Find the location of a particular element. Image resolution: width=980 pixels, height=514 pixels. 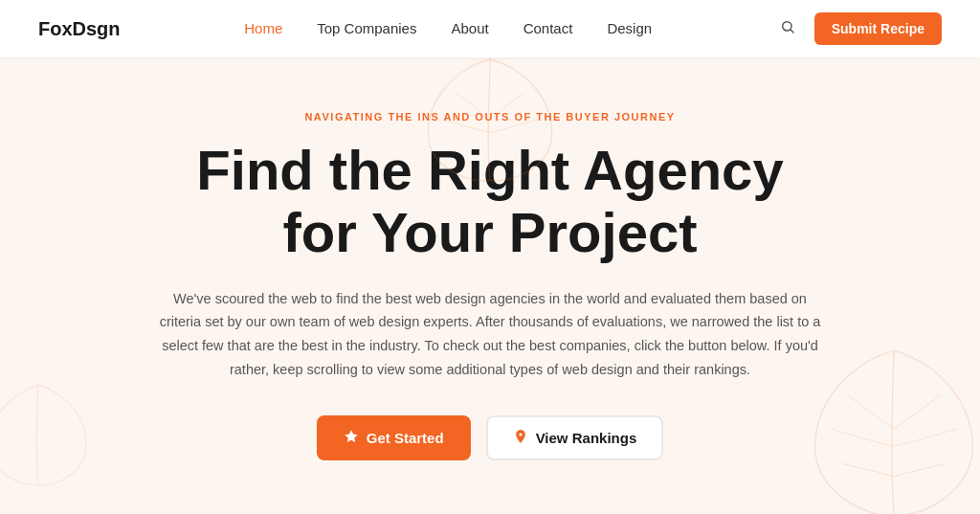

view-rankings-label: View Rankings is located at coordinates (587, 438).